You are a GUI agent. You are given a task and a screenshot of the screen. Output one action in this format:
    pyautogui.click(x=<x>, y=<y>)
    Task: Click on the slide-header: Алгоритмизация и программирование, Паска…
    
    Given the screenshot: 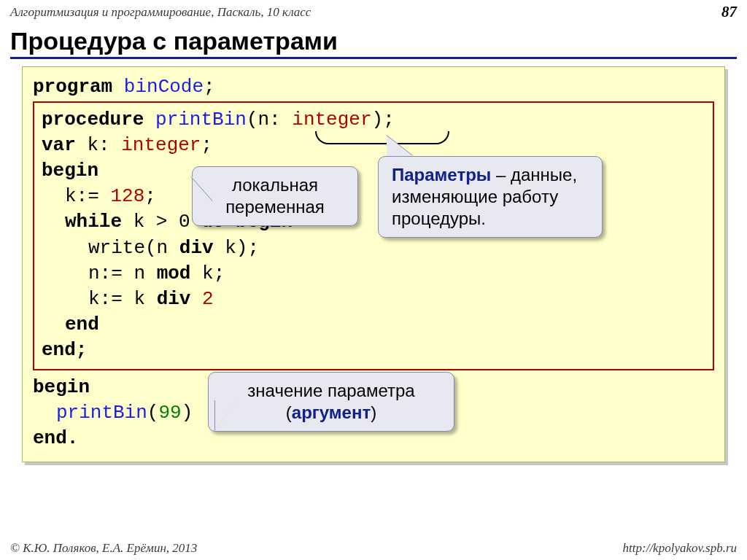 What is the action you would take?
    pyautogui.click(x=374, y=12)
    